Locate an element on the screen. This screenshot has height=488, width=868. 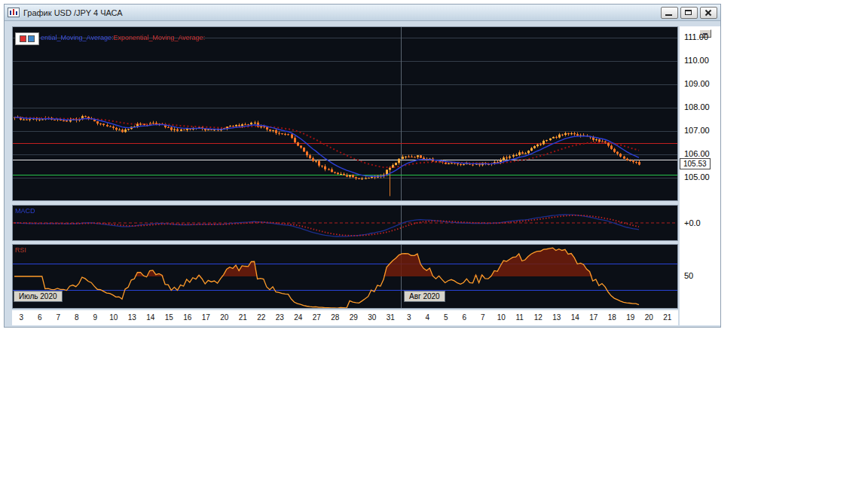
ema-red-swatch-icon is located at coordinates (23, 39).